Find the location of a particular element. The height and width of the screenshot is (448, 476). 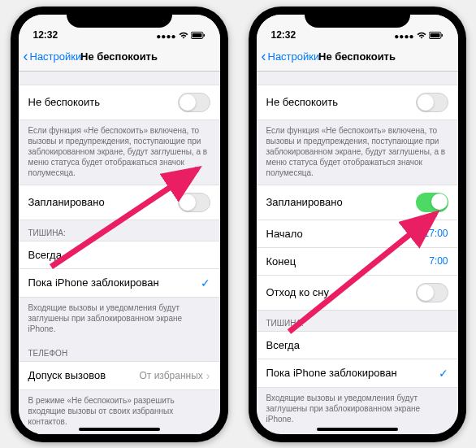

bedtime-row: Отход ко сну is located at coordinates (357, 293).